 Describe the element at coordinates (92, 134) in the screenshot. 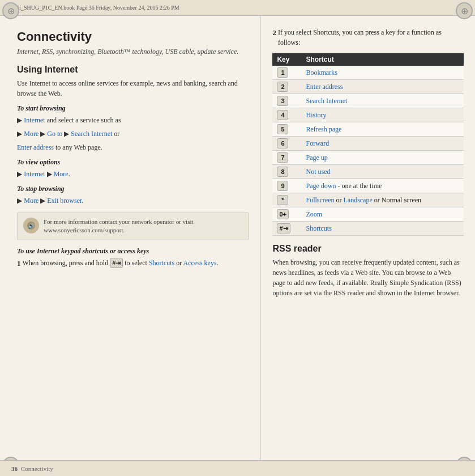

I see `search-link: Search Internet` at that location.